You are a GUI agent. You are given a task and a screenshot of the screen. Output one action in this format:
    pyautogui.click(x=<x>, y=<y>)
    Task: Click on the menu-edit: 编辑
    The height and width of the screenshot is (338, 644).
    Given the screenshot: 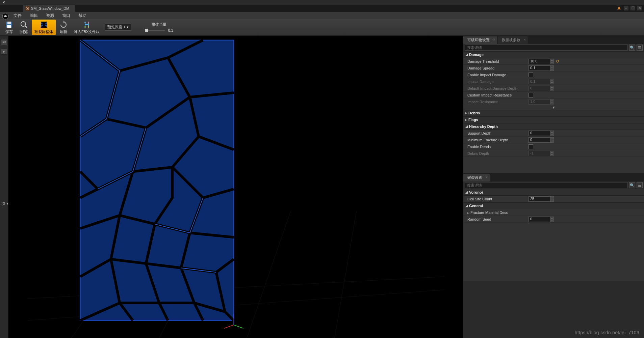 What is the action you would take?
    pyautogui.click(x=34, y=16)
    